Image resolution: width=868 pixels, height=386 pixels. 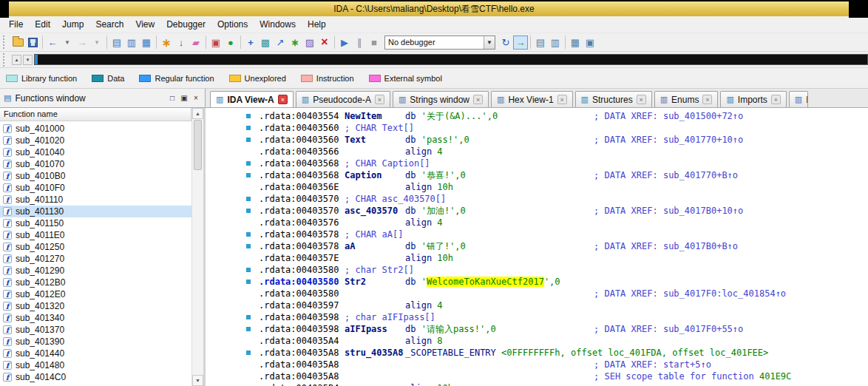 What do you see at coordinates (181, 43) in the screenshot?
I see `jump-address-icon: ↓` at bounding box center [181, 43].